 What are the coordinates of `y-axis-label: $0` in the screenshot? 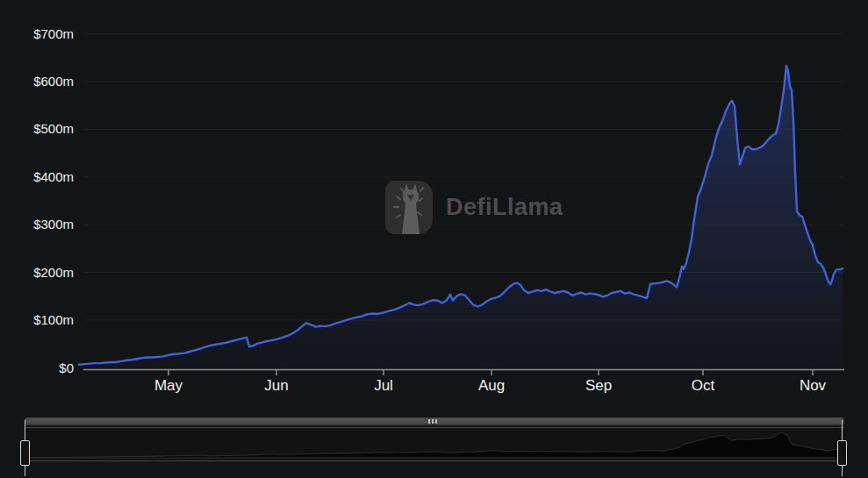 It's located at (67, 368).